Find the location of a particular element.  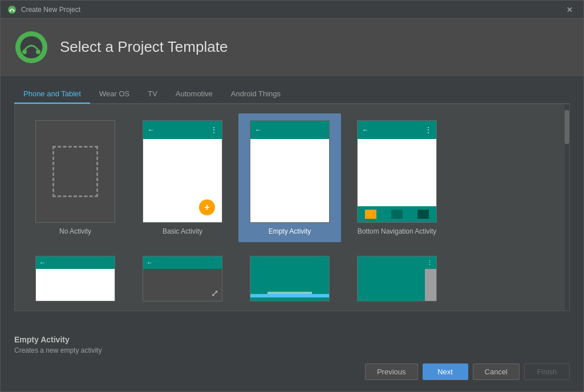

fullscreen-icon: ⤢ is located at coordinates (214, 293).